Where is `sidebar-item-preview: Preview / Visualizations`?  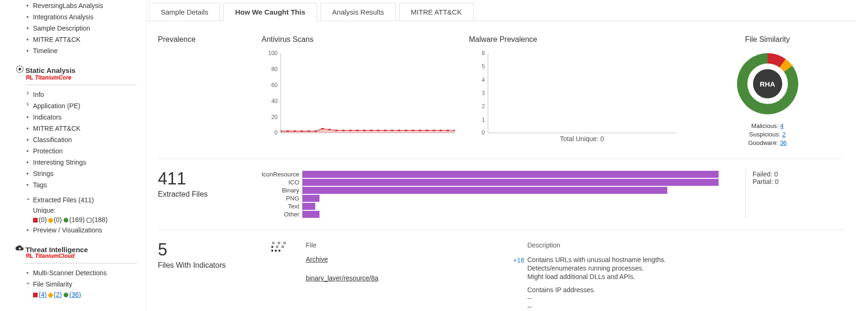
sidebar-item-preview: Preview / Visualizations is located at coordinates (75, 230).